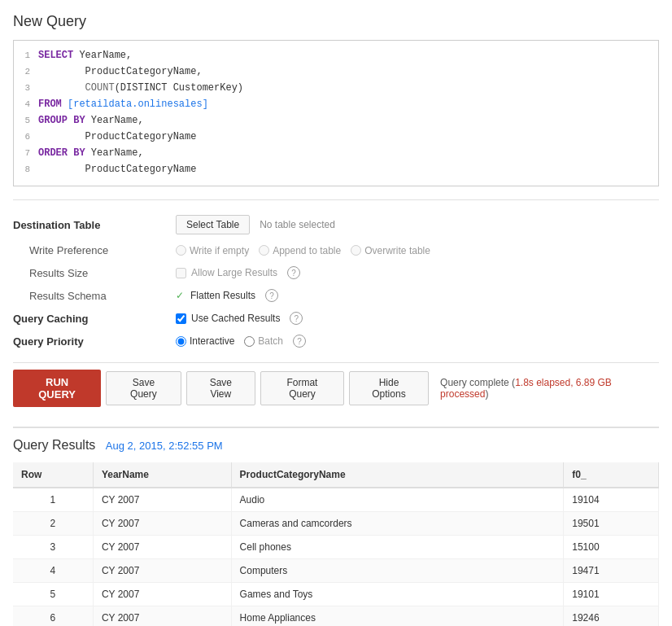 This screenshot has width=672, height=626. What do you see at coordinates (336, 104) in the screenshot?
I see `code-line-4: 4 FROM [retaildata.onlinesales]` at bounding box center [336, 104].